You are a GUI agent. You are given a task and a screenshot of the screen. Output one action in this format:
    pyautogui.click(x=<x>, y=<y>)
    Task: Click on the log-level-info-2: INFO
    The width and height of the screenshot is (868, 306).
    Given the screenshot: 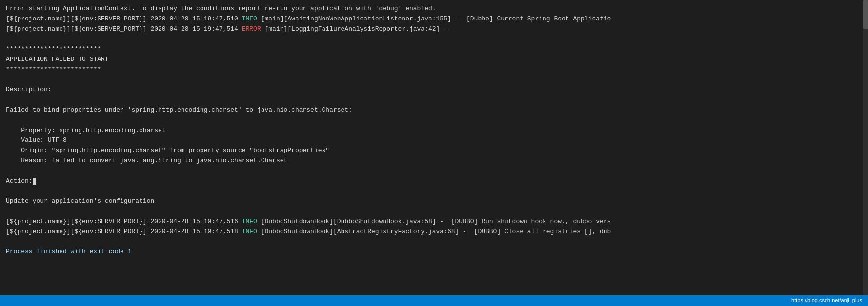 What is the action you would take?
    pyautogui.click(x=250, y=19)
    